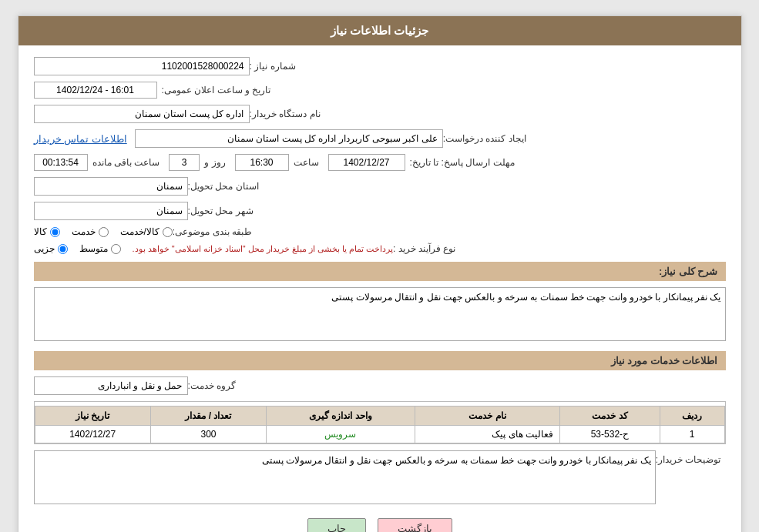 This screenshot has height=532, width=759. I want to click on col-header-quantity: تعداد / مقدار, so click(208, 416).